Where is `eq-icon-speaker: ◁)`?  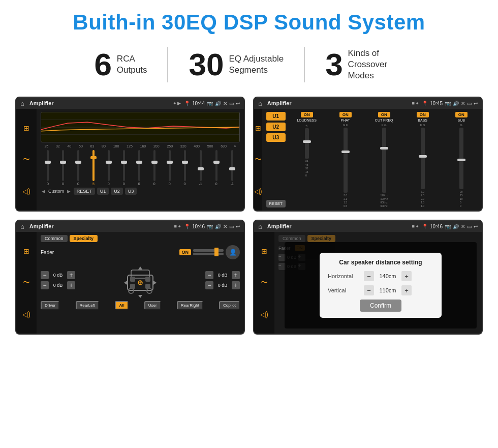
eq-icon-speaker: ◁) is located at coordinates (26, 191).